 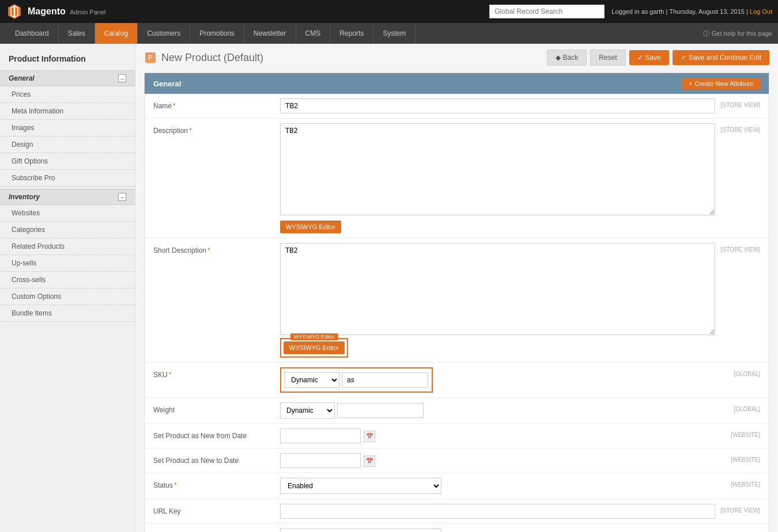 I want to click on sidebar-item-prices: Prices, so click(x=67, y=94).